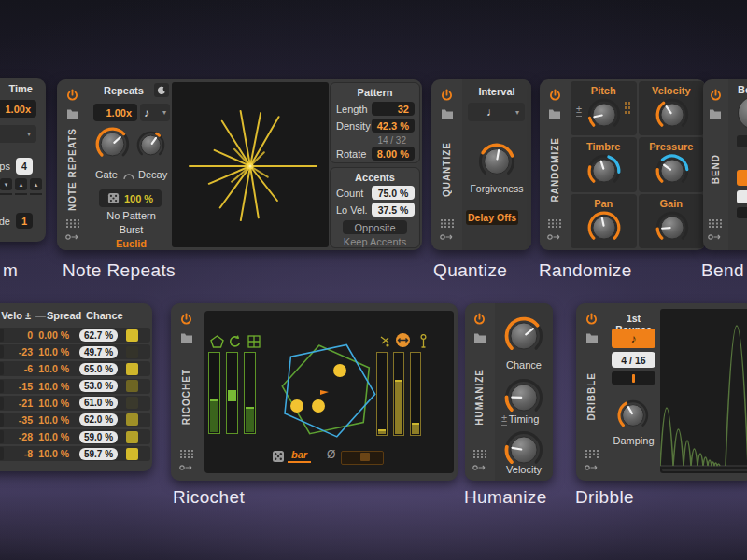  What do you see at coordinates (254, 342) in the screenshot?
I see `grid-icon` at bounding box center [254, 342].